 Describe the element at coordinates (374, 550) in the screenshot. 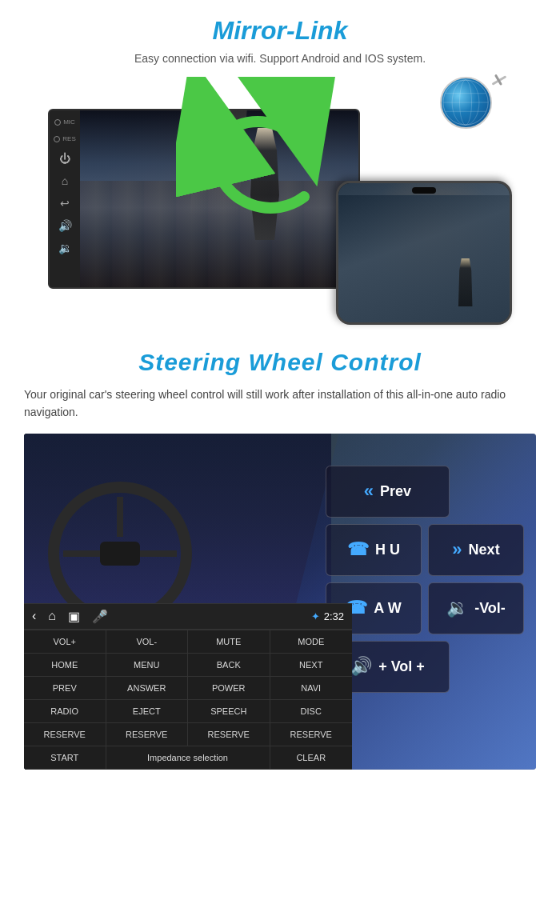

I see `hu-button: ☎ H U` at that location.